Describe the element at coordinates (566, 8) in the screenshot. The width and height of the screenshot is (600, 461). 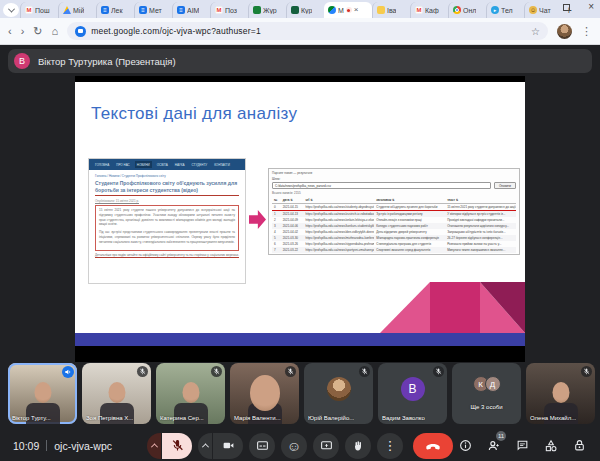
I see `restore-window-icon` at that location.